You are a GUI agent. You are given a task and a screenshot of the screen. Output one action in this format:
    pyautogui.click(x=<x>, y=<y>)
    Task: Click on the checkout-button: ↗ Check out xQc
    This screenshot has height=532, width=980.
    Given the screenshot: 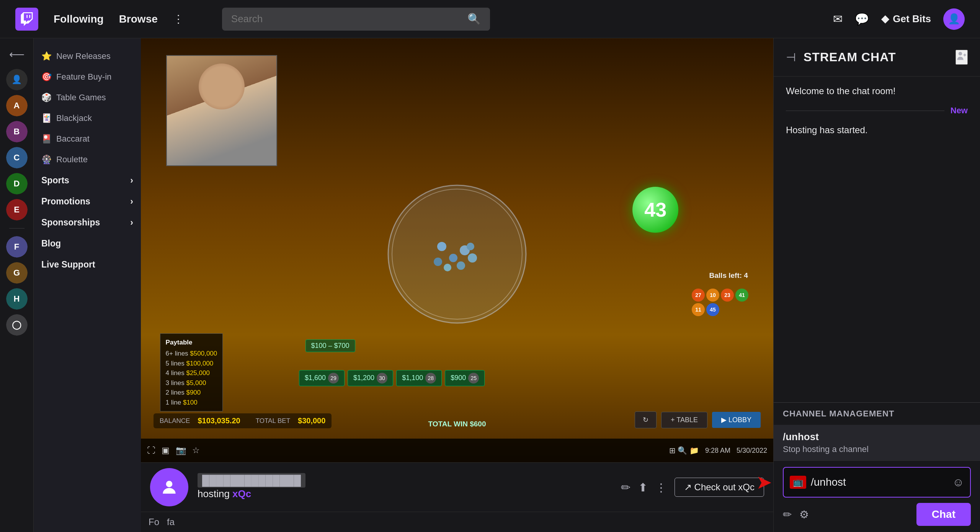 What is the action you would take?
    pyautogui.click(x=719, y=487)
    